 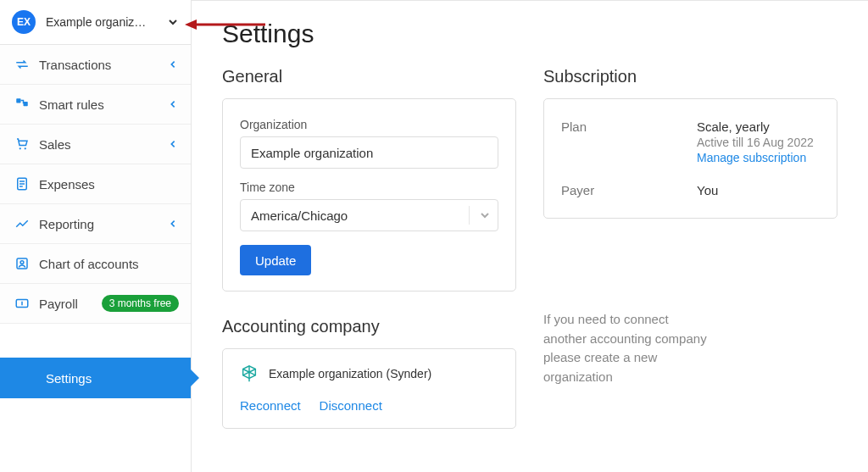 I want to click on sidebar-item-label: Chart of accounts, so click(x=108, y=264).